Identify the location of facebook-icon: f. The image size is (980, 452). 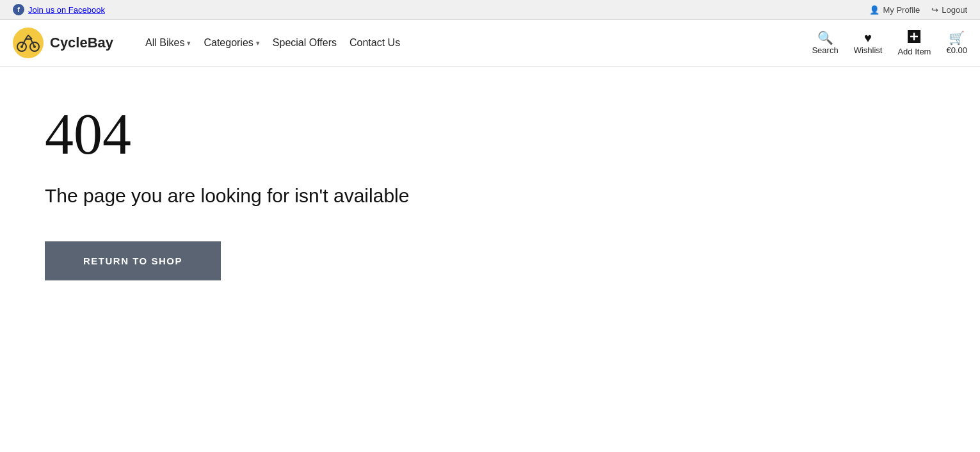
(19, 10).